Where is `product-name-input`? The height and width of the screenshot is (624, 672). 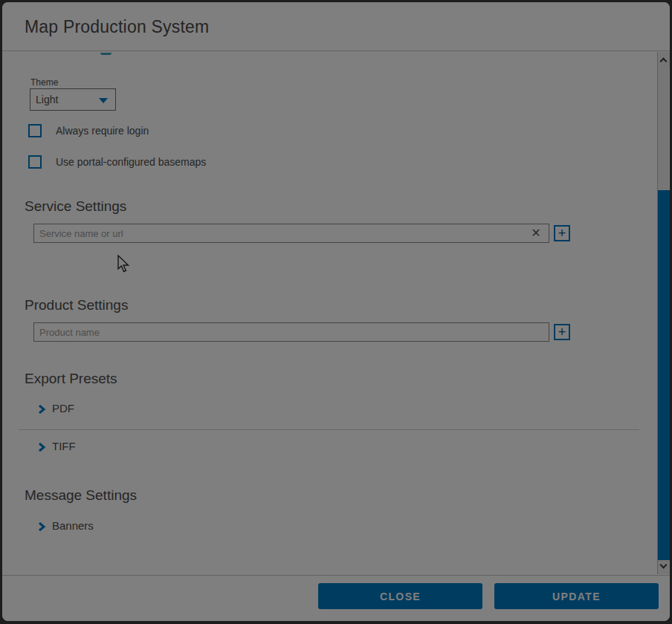
product-name-input is located at coordinates (291, 332).